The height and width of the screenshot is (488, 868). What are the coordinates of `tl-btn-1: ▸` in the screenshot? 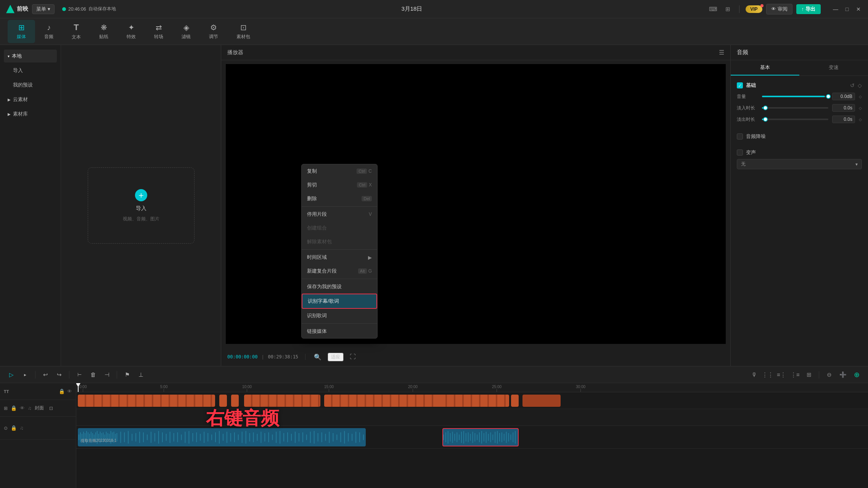 It's located at (25, 375).